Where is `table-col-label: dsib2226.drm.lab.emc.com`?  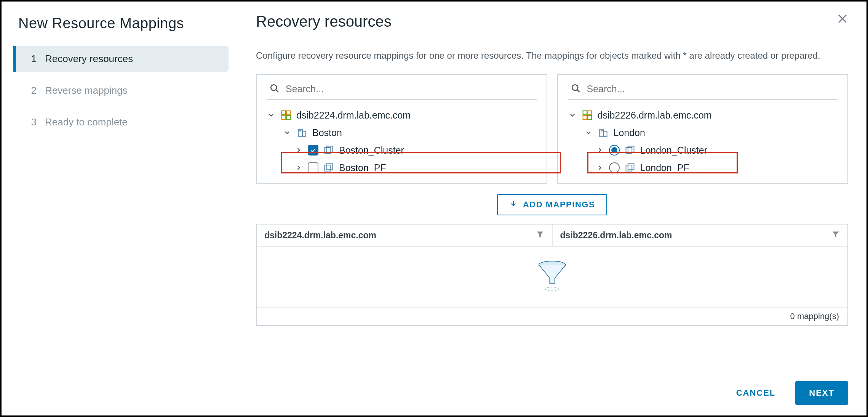 table-col-label: dsib2226.drm.lab.emc.com is located at coordinates (616, 236).